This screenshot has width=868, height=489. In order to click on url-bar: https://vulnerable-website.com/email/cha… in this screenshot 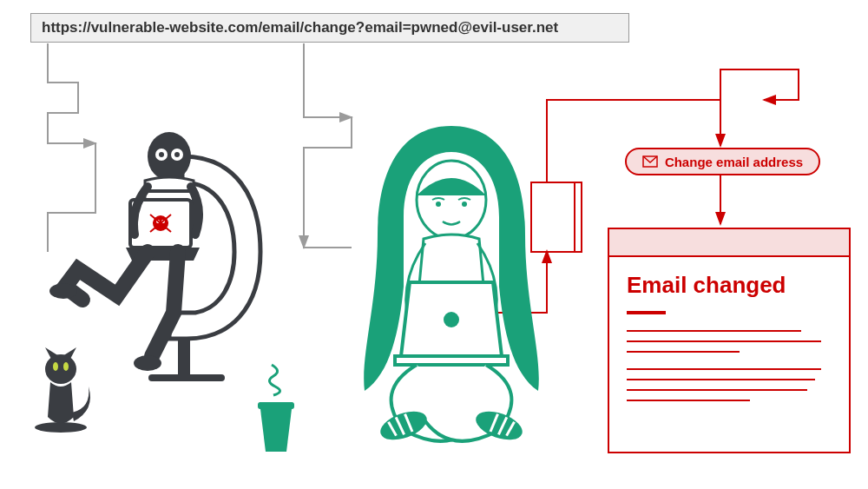, I will do `click(330, 28)`.